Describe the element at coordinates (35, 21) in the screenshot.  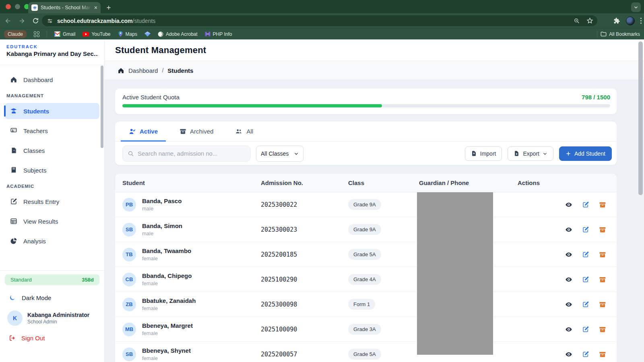
I see `reload-icon` at that location.